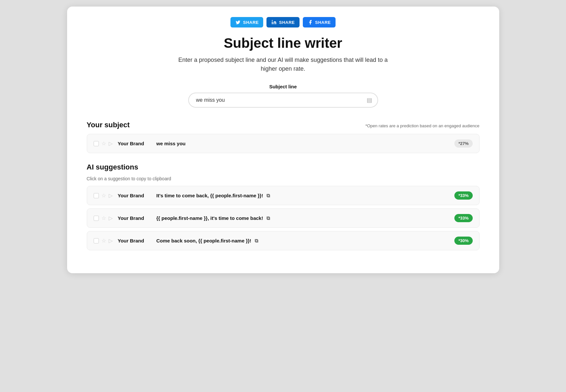 The width and height of the screenshot is (566, 392). Describe the element at coordinates (283, 179) in the screenshot. I see `ai-section-subtitle: Click on a suggestion to copy to clipboa…` at that location.